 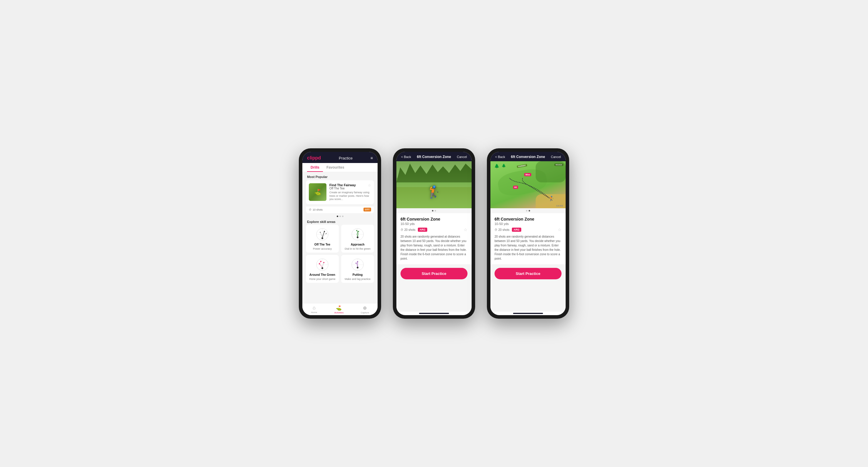 What do you see at coordinates (340, 234) in the screenshot?
I see `phone-1: clippd Practice ≡ Drills Favourites Most…` at bounding box center [340, 234].